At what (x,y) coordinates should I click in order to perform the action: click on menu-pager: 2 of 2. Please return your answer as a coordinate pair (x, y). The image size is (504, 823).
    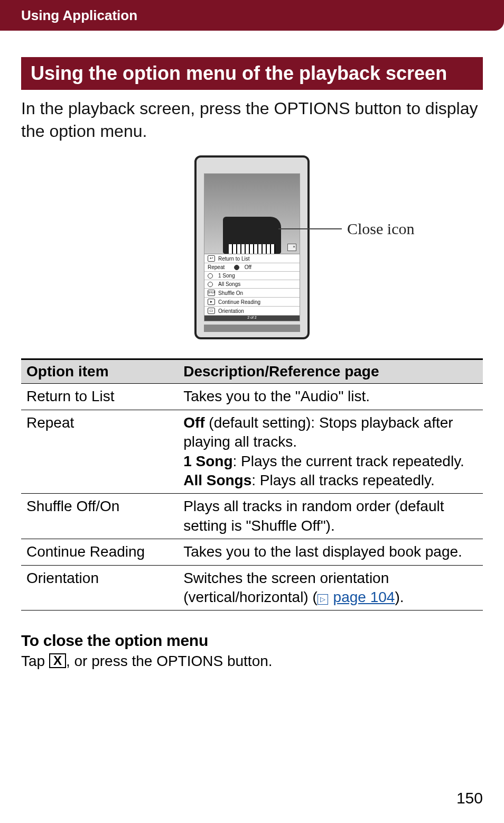
    Looking at the image, I should click on (252, 318).